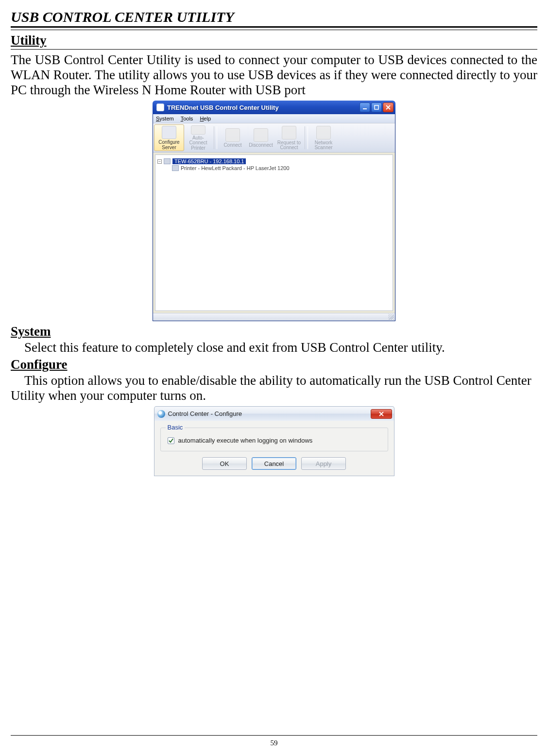 The height and width of the screenshot is (756, 548). Describe the element at coordinates (233, 138) in the screenshot. I see `toolbar-connect: Connect` at that location.